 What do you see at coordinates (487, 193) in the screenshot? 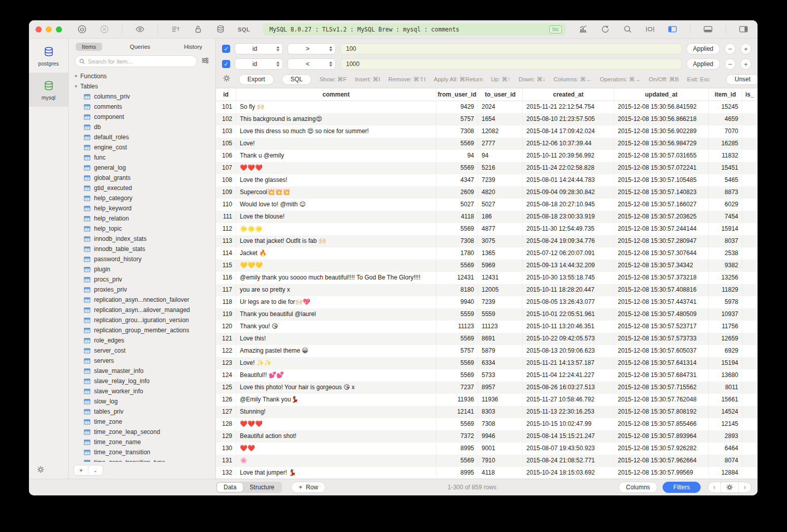
I see `table-row: 109 Supercool💥💥💥 2609 4820 2015-09-04 09…` at bounding box center [487, 193].